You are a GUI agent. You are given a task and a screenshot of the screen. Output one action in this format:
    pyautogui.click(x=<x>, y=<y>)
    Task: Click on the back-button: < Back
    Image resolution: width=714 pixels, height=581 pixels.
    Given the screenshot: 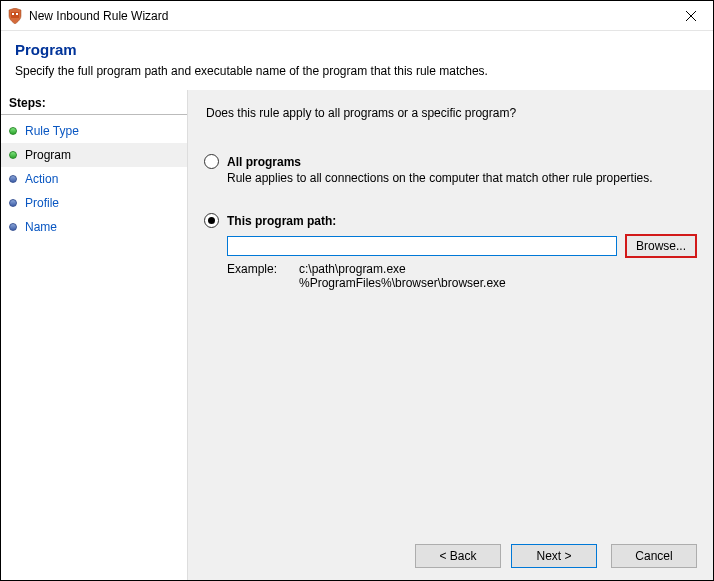 What is the action you would take?
    pyautogui.click(x=458, y=556)
    